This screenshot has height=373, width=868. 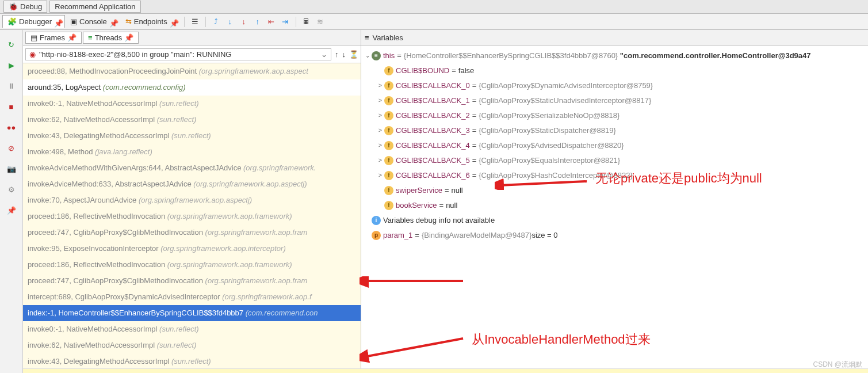 What do you see at coordinates (614, 235) in the screenshot?
I see `var-param: p param_1 = {BindingAwareModelMap@9487} …` at bounding box center [614, 235].